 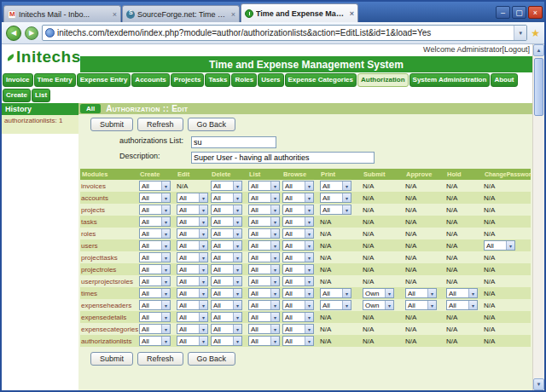 What do you see at coordinates (62, 14) in the screenshot?
I see `browser-tab: Initechs Mail - Inbo... ×` at bounding box center [62, 14].